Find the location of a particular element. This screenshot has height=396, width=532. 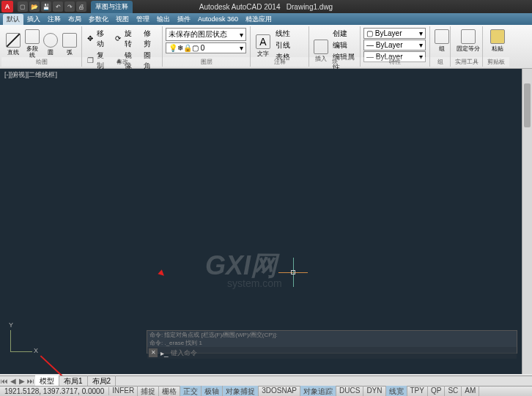

panel-block-label: 块 is located at coordinates (334, 61).